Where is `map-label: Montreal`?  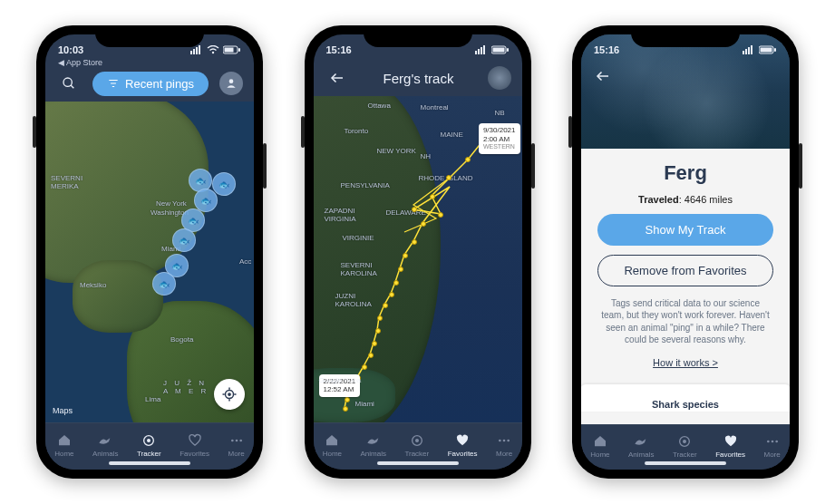
map-label: Montreal is located at coordinates (435, 107).